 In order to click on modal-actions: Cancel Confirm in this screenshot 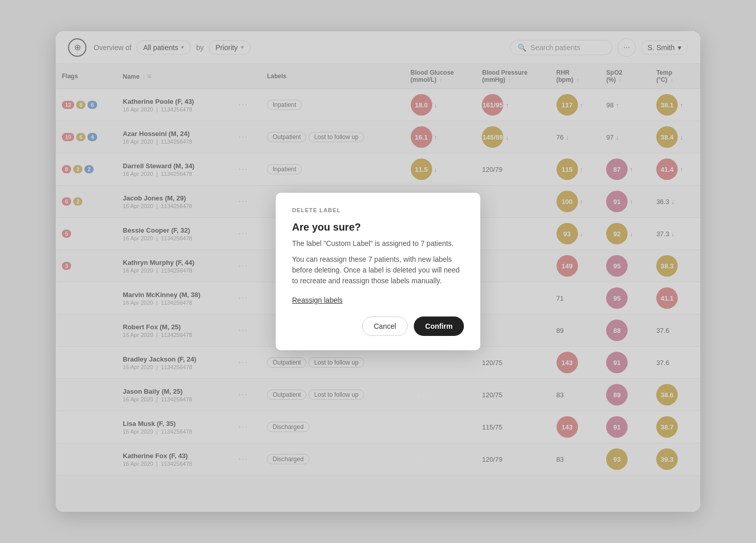, I will do `click(378, 326)`.